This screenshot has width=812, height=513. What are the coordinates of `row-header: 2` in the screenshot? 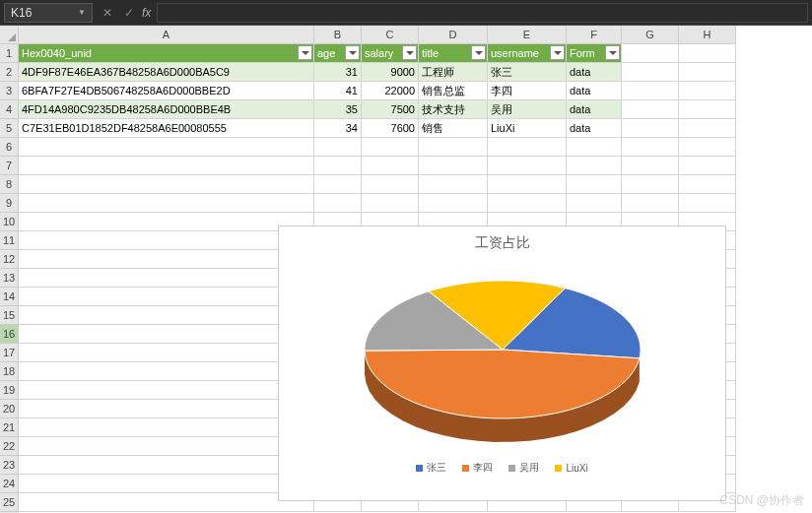 It's located at (10, 73).